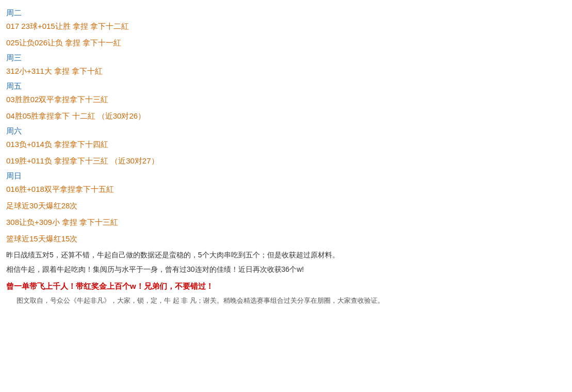 Image resolution: width=572 pixels, height=392 pixels. Describe the element at coordinates (286, 102) in the screenshot. I see `day-friday: 周五 03胜胜02双平拿捏拿下十三紅 04胜05胜拿捏拿下 十二紅 （近30对2…` at that location.